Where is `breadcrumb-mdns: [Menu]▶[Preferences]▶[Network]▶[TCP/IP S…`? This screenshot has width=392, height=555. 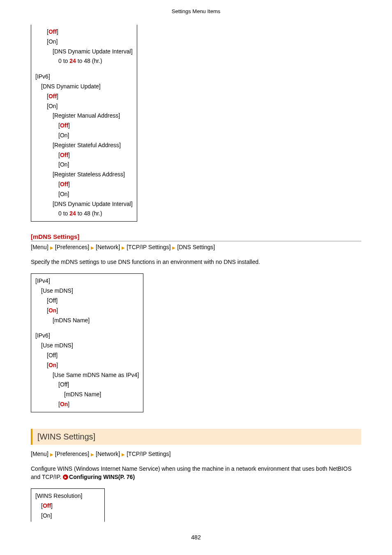
breadcrumb-mdns: [Menu]▶[Preferences]▶[Network]▶[TCP/IP S… is located at coordinates (196, 247).